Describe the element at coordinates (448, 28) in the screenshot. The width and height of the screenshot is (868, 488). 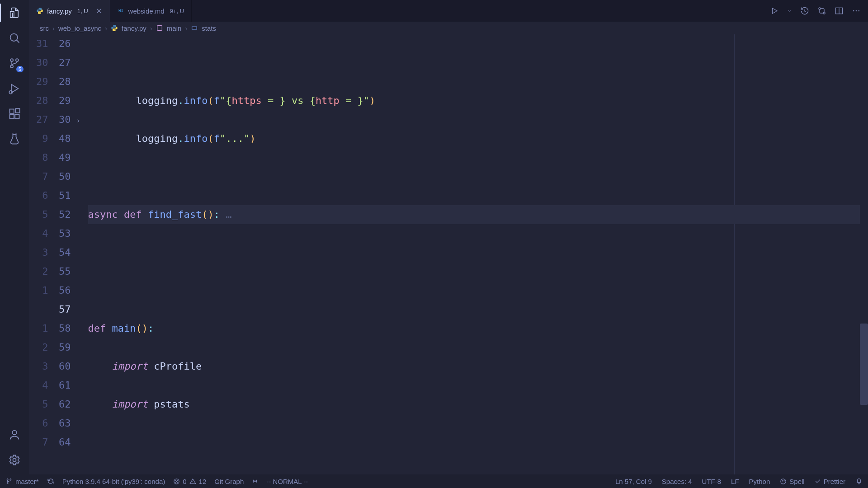
I see `breadcrumb: src › web_io_async › fancy.py › main › s…` at that location.